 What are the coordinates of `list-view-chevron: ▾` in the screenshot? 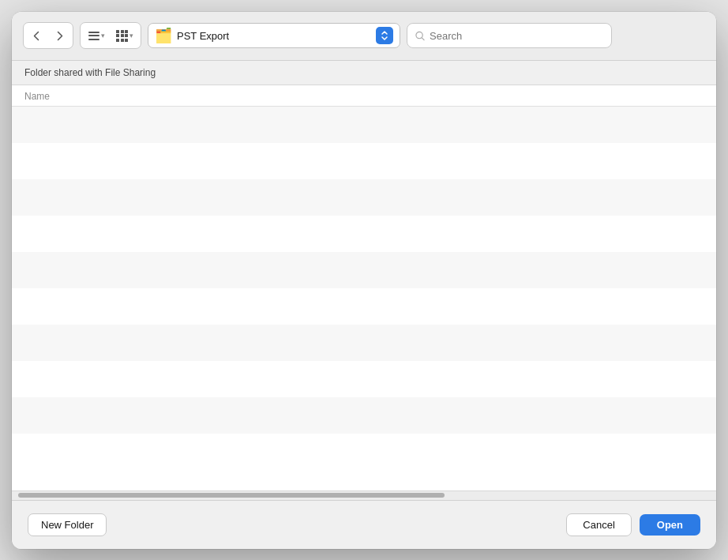 It's located at (103, 36).